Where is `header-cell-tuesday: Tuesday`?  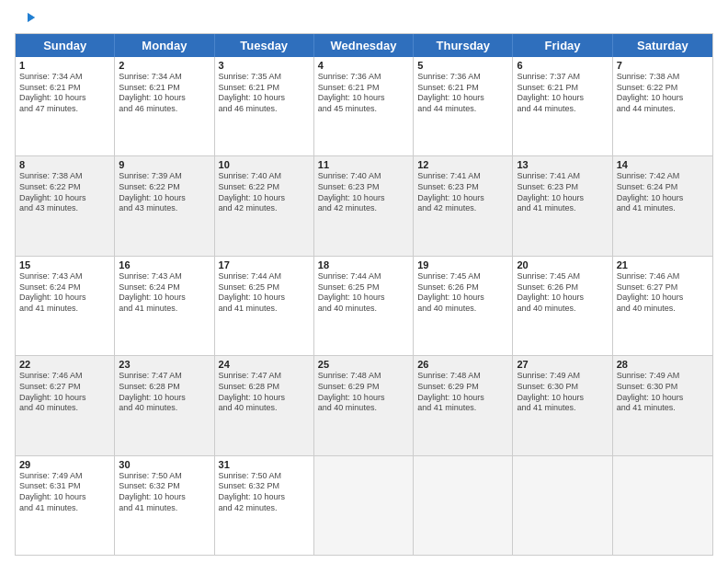 header-cell-tuesday: Tuesday is located at coordinates (265, 46).